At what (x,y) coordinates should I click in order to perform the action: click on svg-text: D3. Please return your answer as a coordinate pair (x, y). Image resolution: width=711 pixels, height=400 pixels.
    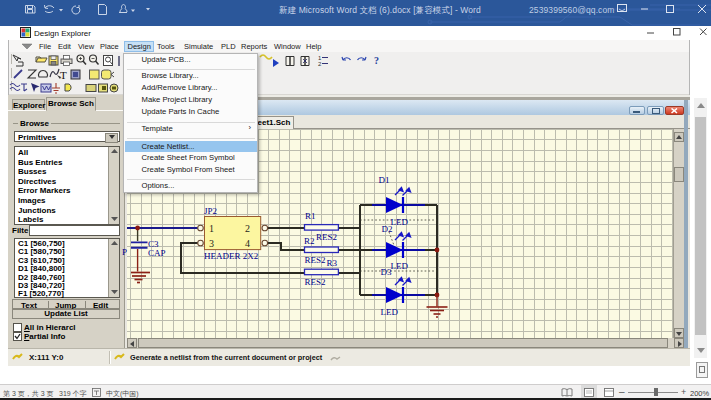
    Looking at the image, I should click on (386, 272).